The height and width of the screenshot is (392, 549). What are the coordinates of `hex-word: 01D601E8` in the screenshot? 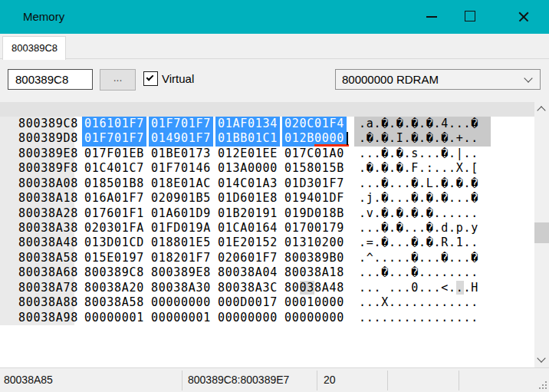 It's located at (248, 198).